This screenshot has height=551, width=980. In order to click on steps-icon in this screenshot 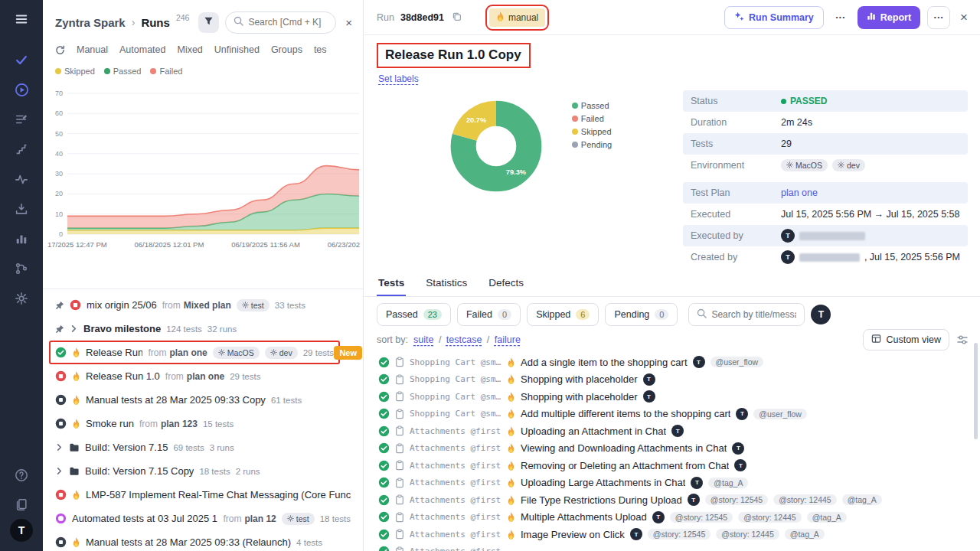, I will do `click(21, 149)`.